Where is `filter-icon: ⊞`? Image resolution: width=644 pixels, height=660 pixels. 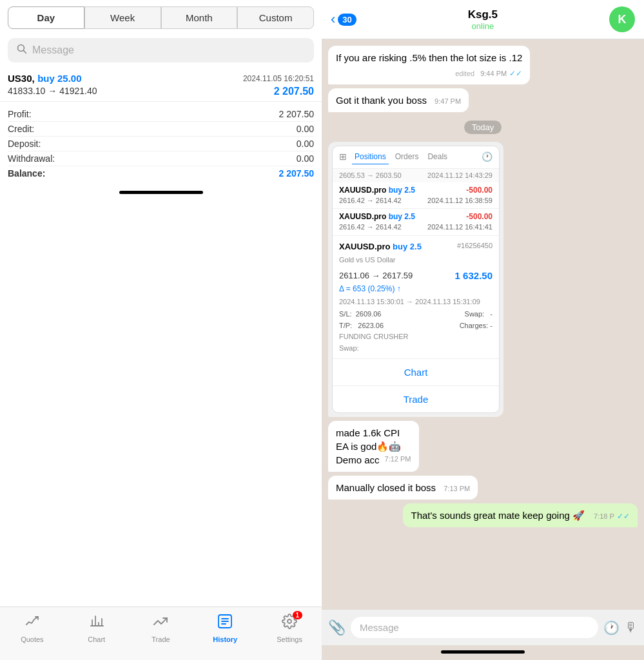
filter-icon: ⊞ is located at coordinates (343, 157).